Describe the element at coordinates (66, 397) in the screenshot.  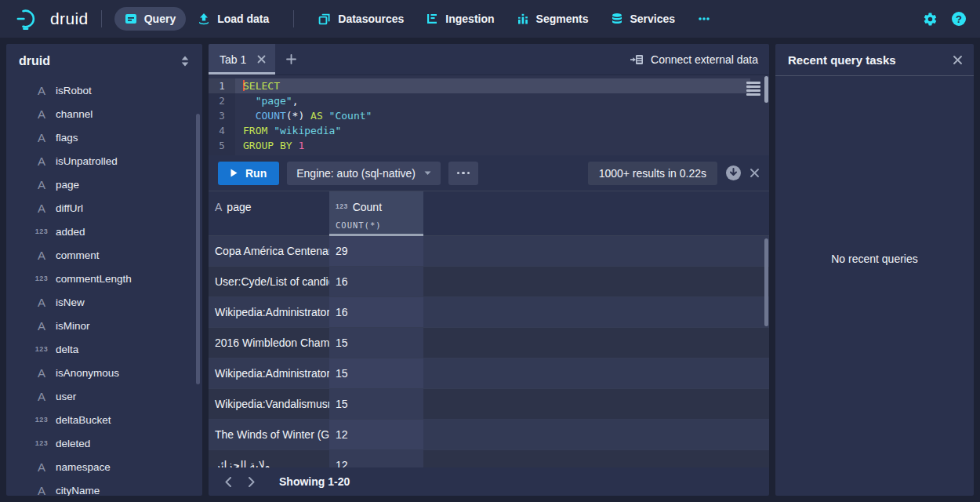
I see `column-name: user` at that location.